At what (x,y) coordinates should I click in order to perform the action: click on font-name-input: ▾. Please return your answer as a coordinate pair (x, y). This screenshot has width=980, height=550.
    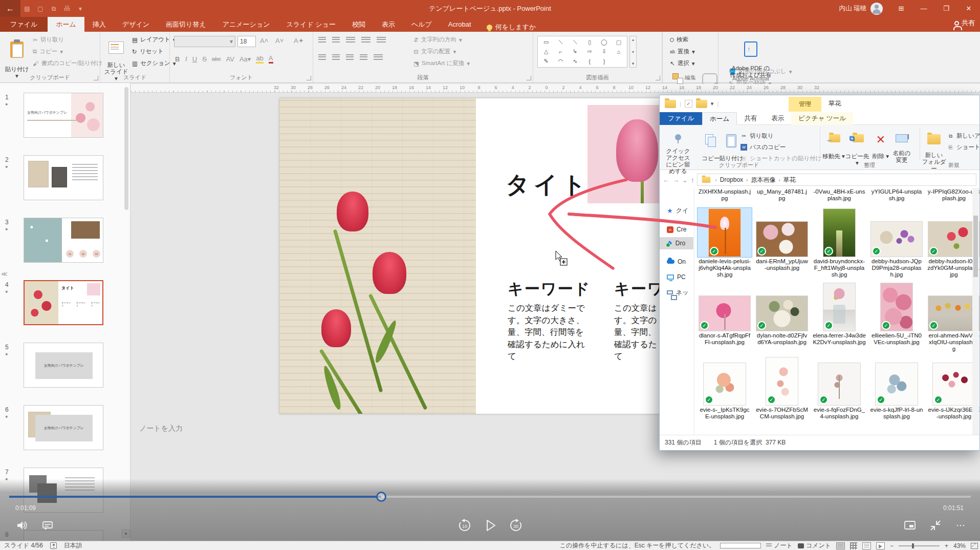
    Looking at the image, I should click on (205, 41).